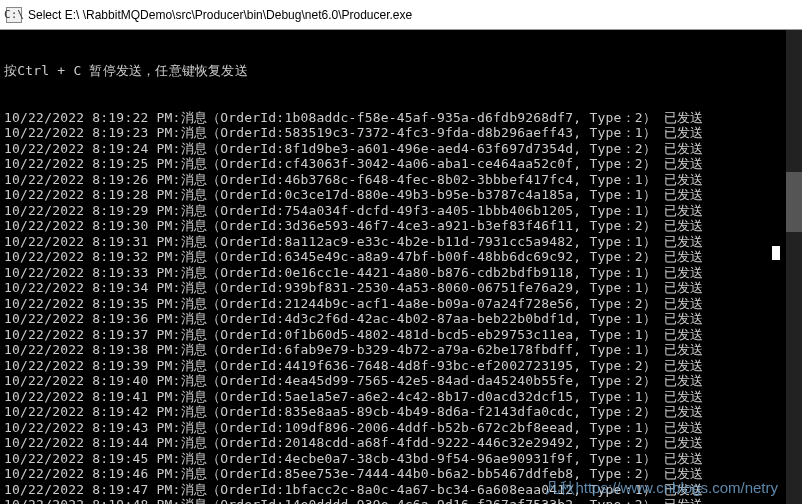  I want to click on log-line: 10/22/2022 8:19:43 PM:消息（OrderId:109df89…, so click(401, 428).